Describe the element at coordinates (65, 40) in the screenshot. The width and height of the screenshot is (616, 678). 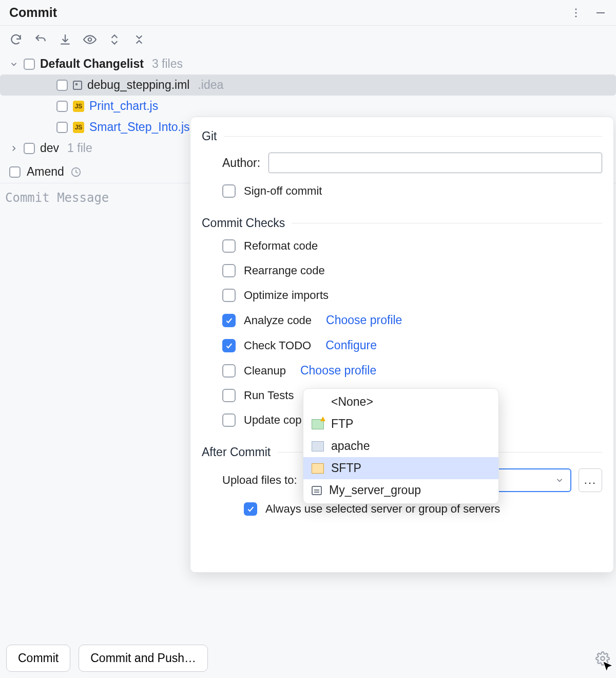
I see `download-icon` at that location.